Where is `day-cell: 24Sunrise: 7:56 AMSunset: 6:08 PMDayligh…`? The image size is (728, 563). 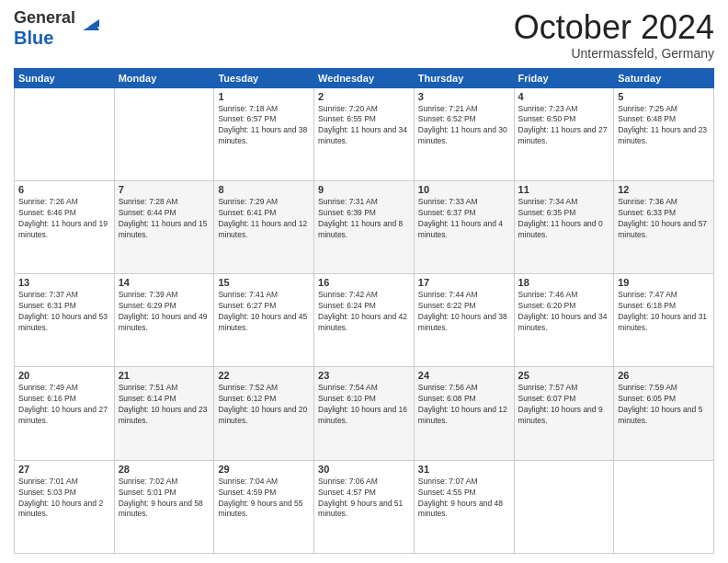
day-cell: 24Sunrise: 7:56 AMSunset: 6:08 PMDayligh… is located at coordinates (463, 414).